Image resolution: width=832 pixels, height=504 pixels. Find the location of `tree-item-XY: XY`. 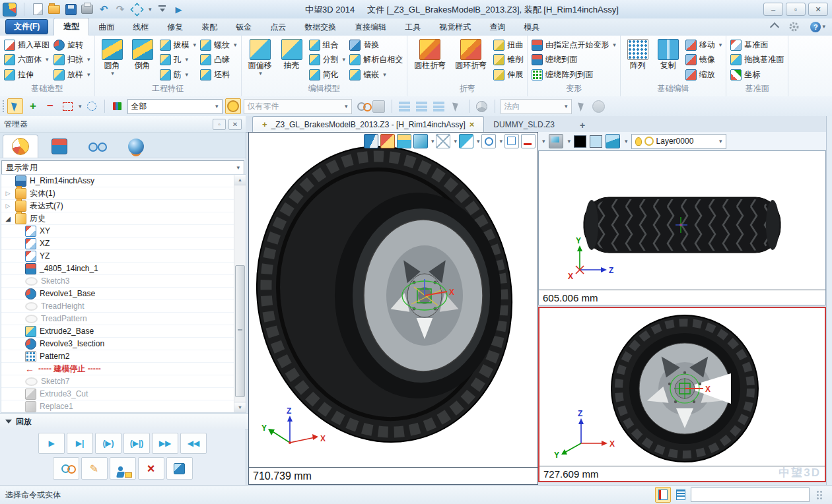

tree-item-XY: XY is located at coordinates (118, 231).